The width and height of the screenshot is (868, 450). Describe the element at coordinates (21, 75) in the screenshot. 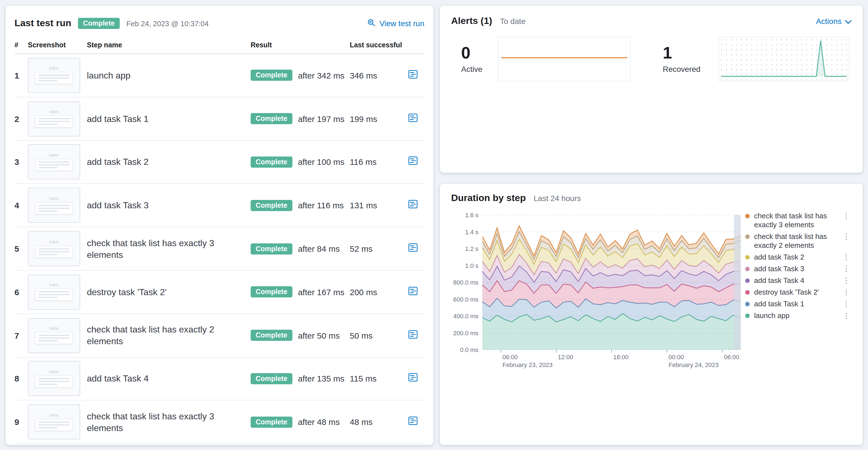

I see `step-number: 1` at that location.